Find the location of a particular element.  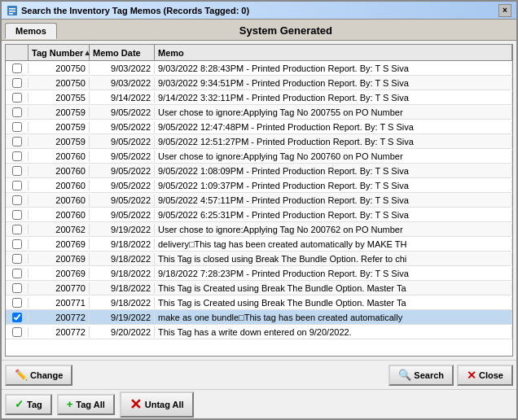

untag-all-x-icon: ✕ is located at coordinates (135, 405).